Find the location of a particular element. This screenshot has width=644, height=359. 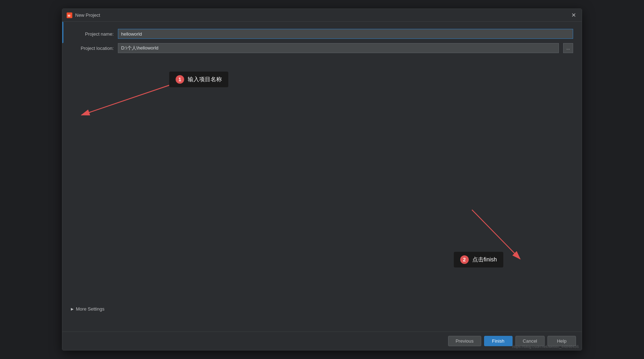

annotation-1-number: 1 is located at coordinates (180, 79).